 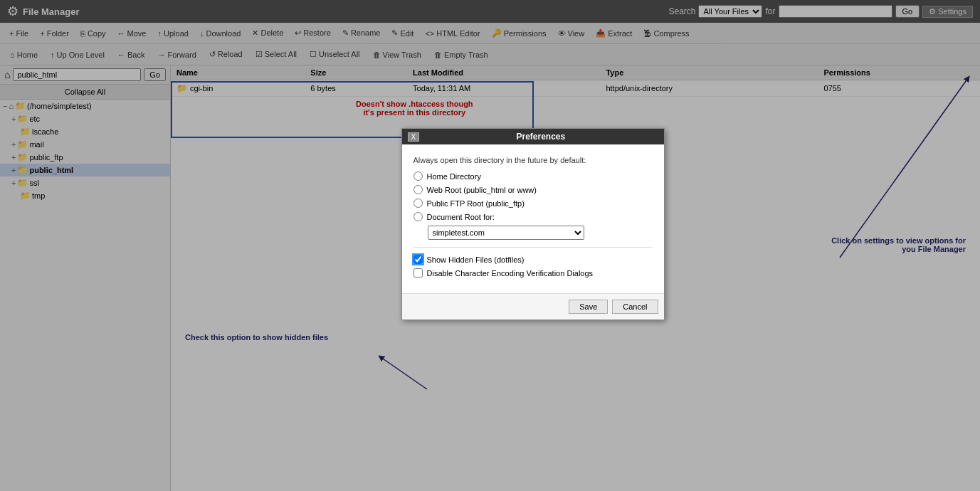 What do you see at coordinates (533, 160) in the screenshot?
I see `modal-section-label: Always open this directory in the future…` at bounding box center [533, 160].